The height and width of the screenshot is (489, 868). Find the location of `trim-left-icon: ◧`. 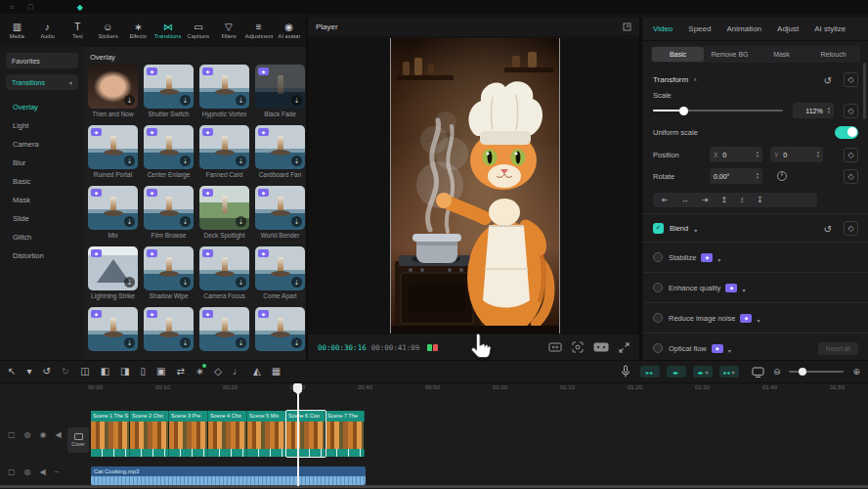

trim-left-icon: ◧ is located at coordinates (106, 372).